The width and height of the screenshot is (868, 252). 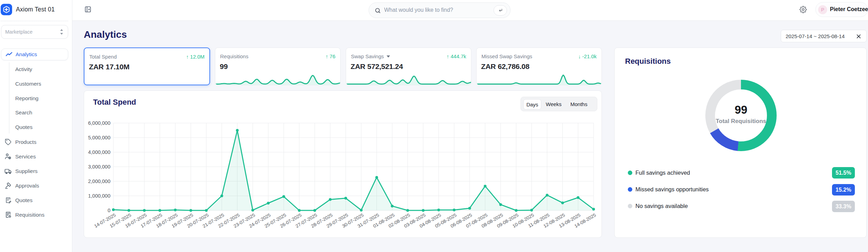 I want to click on svg-text: 2,000,000, so click(x=99, y=181).